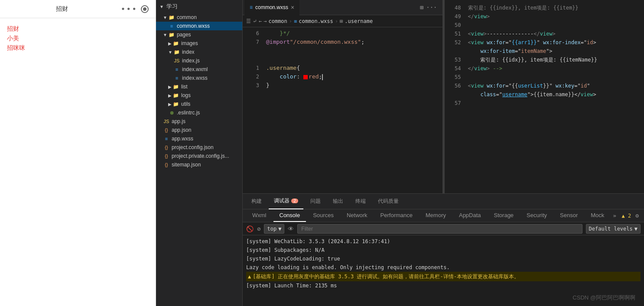  Describe the element at coordinates (199, 26) in the screenshot. I see `tree-item-common-wxss: ≡ common.wxss` at that location.